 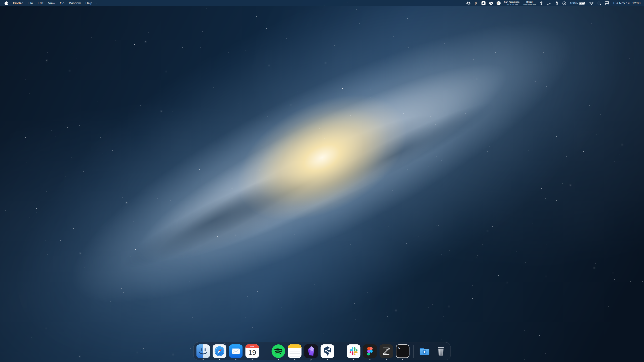 What do you see at coordinates (370, 351) in the screenshot?
I see `figma-icon` at bounding box center [370, 351].